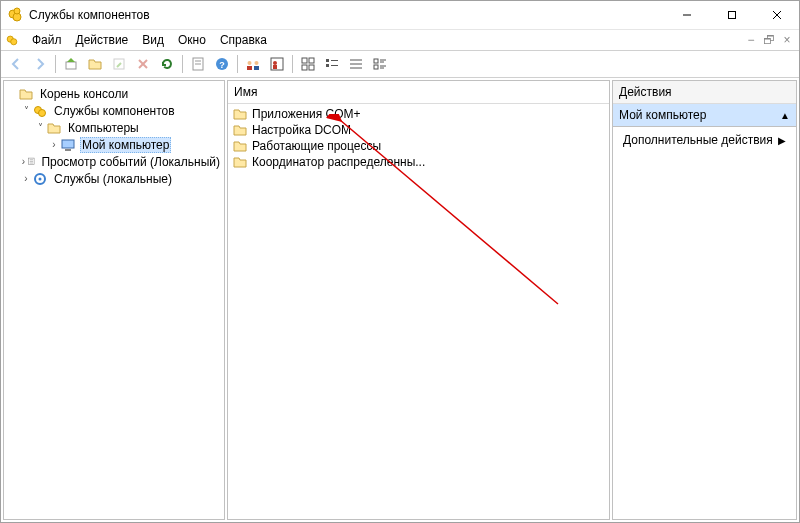 This screenshot has height=523, width=800. What do you see at coordinates (198, 64) in the screenshot?
I see `properties-icon` at bounding box center [198, 64].